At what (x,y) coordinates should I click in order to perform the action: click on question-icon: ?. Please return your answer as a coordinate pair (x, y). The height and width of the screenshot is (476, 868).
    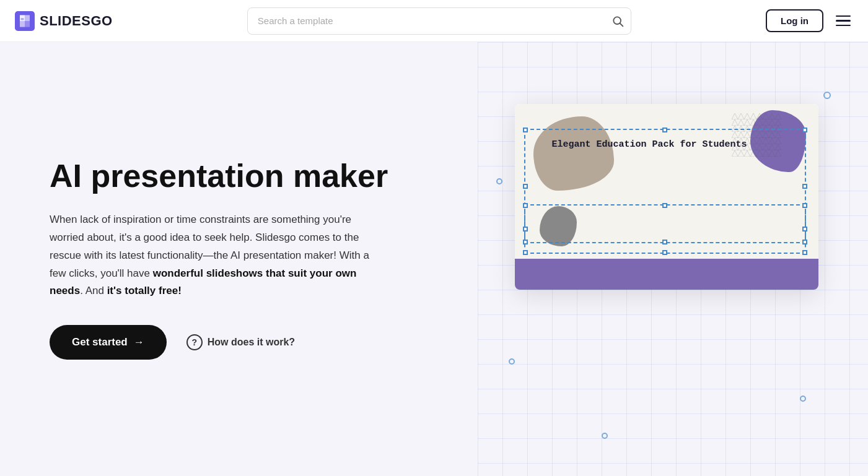
    Looking at the image, I should click on (195, 342).